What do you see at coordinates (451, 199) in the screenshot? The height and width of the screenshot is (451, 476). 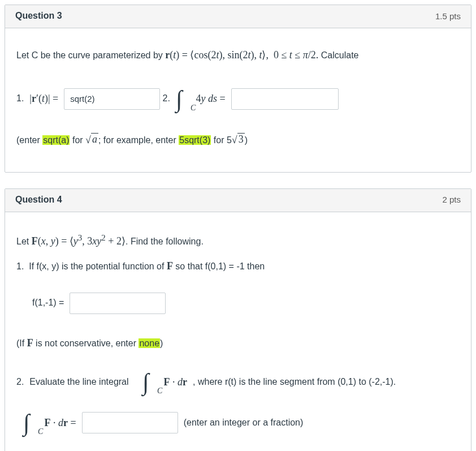 I see `question-4-pts: 2 pts` at bounding box center [451, 199].